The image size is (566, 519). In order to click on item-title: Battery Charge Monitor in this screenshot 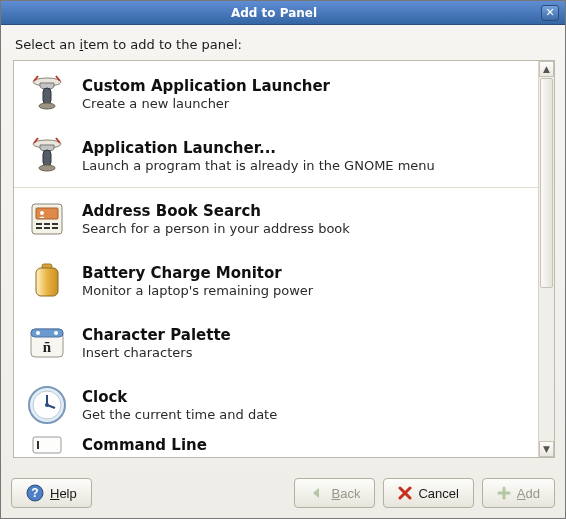, I will do `click(198, 273)`.